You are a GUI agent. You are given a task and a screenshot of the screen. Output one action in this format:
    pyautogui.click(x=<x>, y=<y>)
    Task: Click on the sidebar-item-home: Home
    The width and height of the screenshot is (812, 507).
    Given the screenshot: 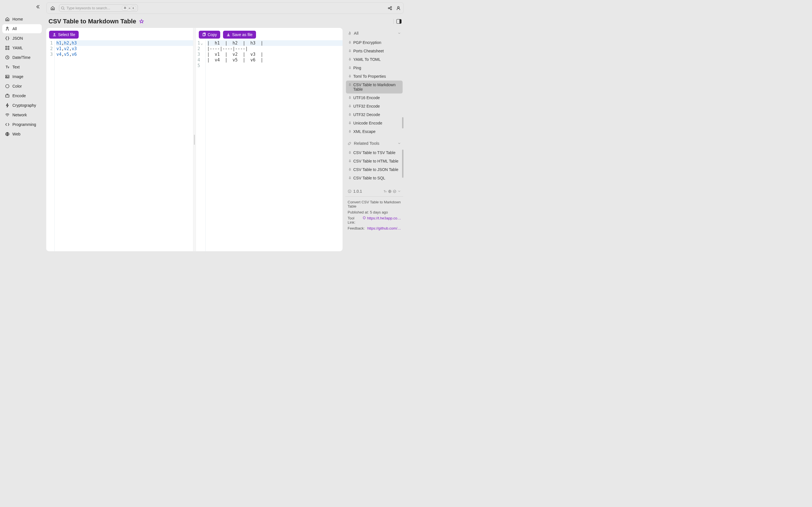 What is the action you would take?
    pyautogui.click(x=22, y=19)
    